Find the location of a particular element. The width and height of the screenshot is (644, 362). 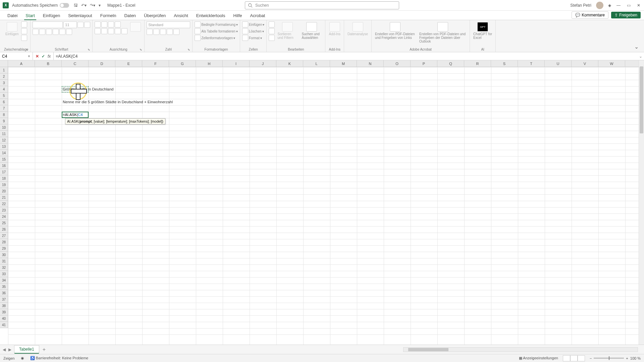

tab-entwicklertools: Entwicklertools is located at coordinates (211, 15).